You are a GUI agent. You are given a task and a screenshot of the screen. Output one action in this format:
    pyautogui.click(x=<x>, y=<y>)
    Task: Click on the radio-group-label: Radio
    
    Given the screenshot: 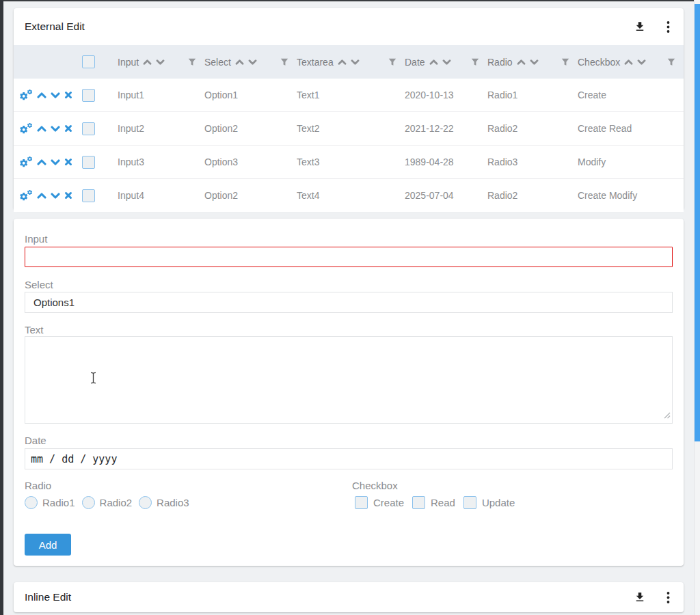 What is the action you would take?
    pyautogui.click(x=38, y=485)
    